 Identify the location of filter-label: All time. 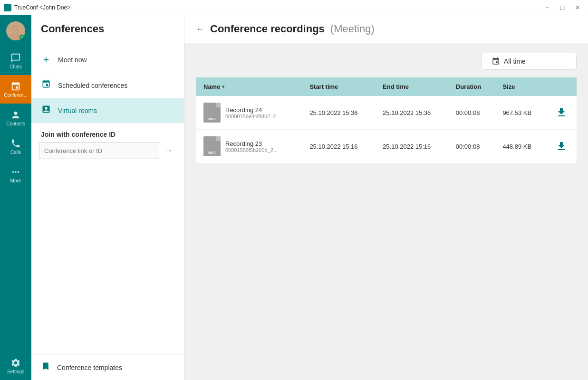
(515, 61).